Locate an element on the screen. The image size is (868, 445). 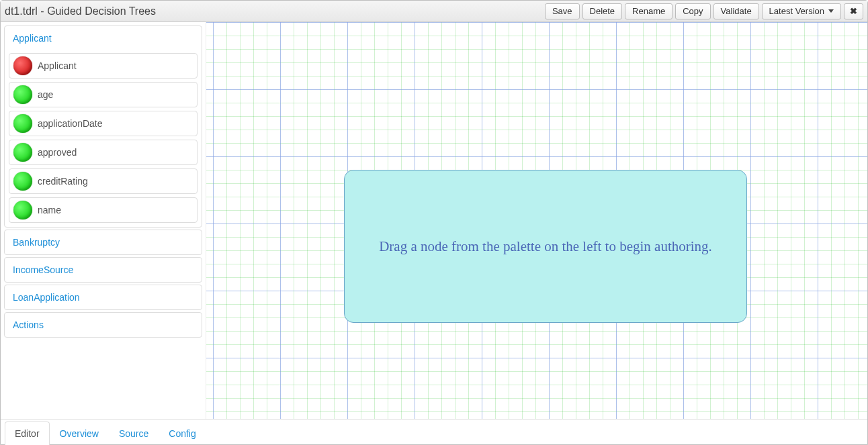
tab-label: Overview is located at coordinates (79, 434).